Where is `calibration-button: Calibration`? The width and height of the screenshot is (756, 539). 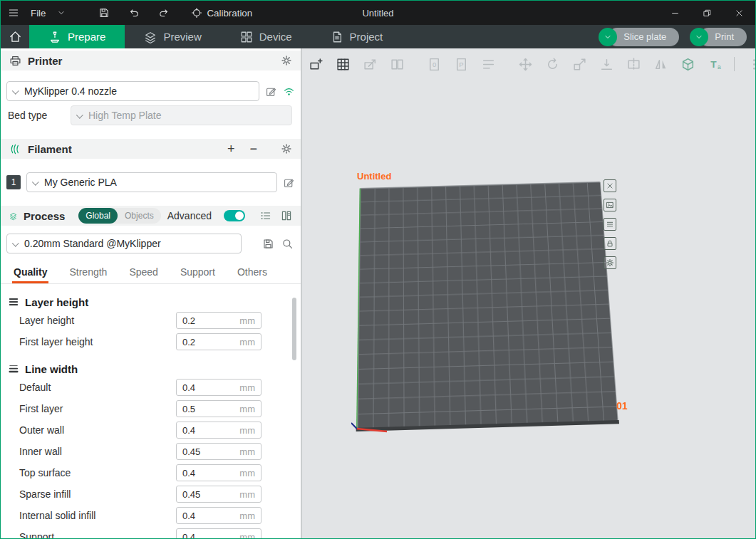
calibration-button: Calibration is located at coordinates (222, 13).